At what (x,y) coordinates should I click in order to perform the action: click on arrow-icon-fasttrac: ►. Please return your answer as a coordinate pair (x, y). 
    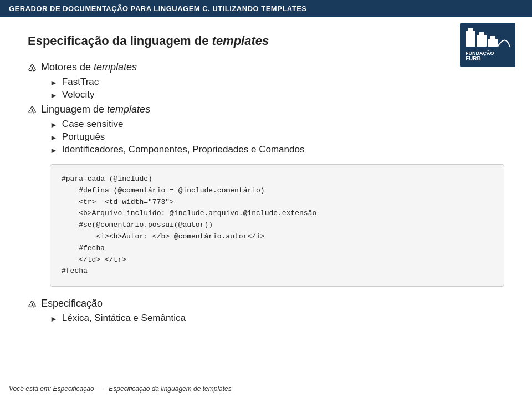
    Looking at the image, I should click on (54, 83).